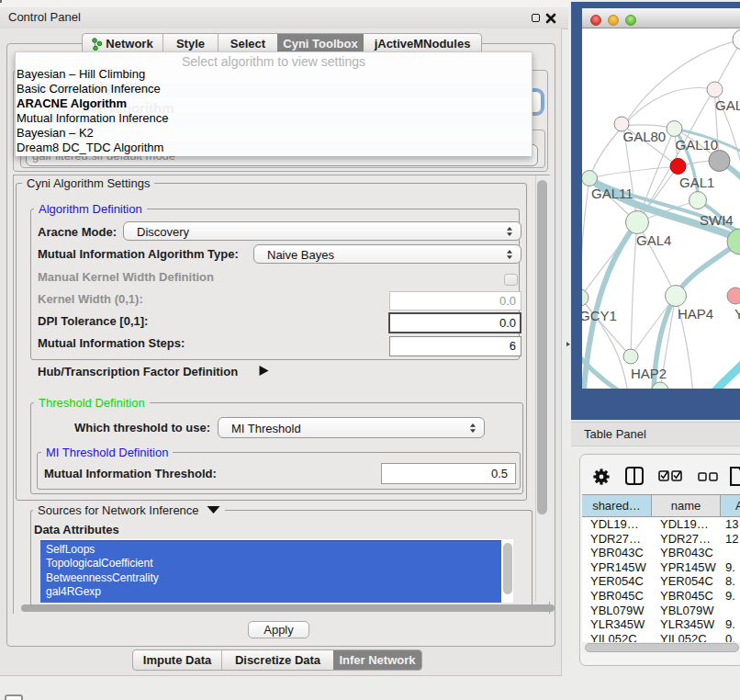 The width and height of the screenshot is (740, 700). What do you see at coordinates (737, 314) in the screenshot?
I see `svg-text: Y` at bounding box center [737, 314].